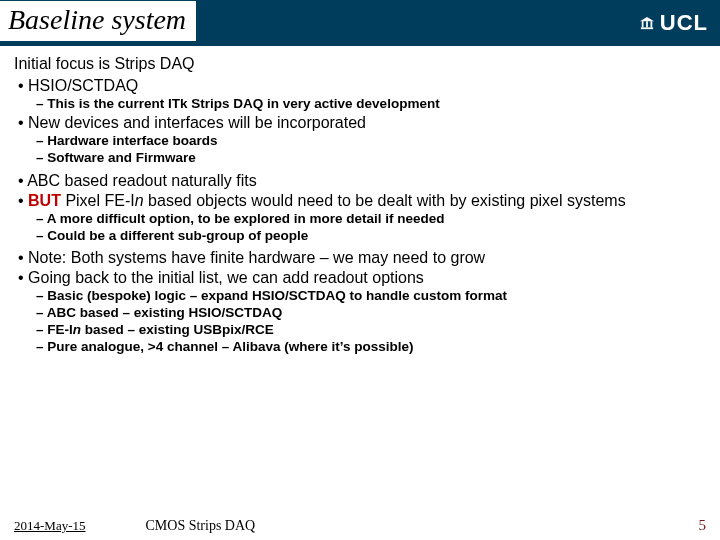  Describe the element at coordinates (201, 526) in the screenshot. I see `footer-title: CMOS Strips DAQ` at that location.